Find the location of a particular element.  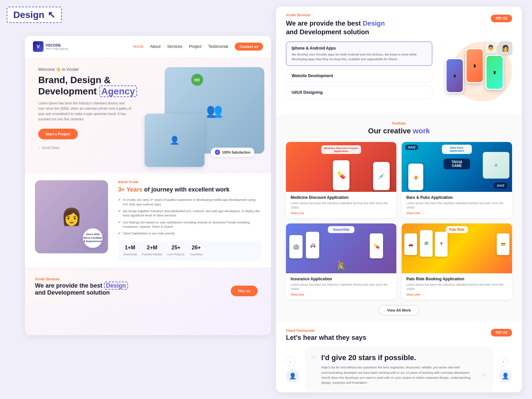

insurance-phone-2: 🚑 is located at coordinates (313, 245).